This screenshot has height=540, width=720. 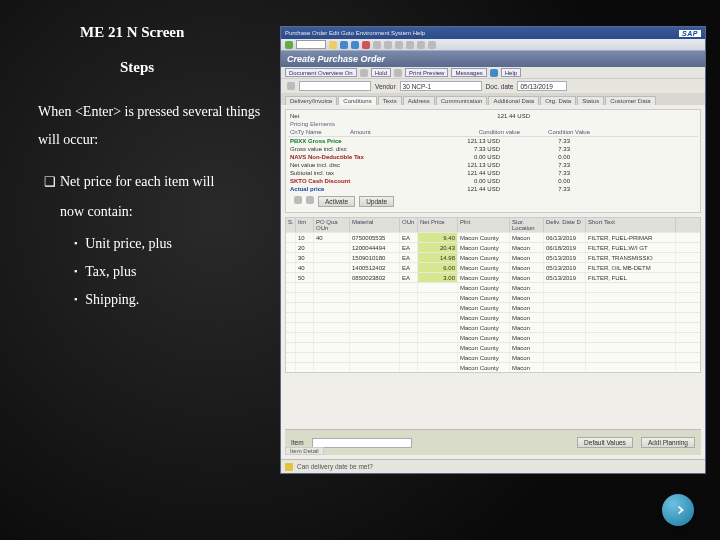 I want to click on next-page-icon, so click(x=421, y=45).